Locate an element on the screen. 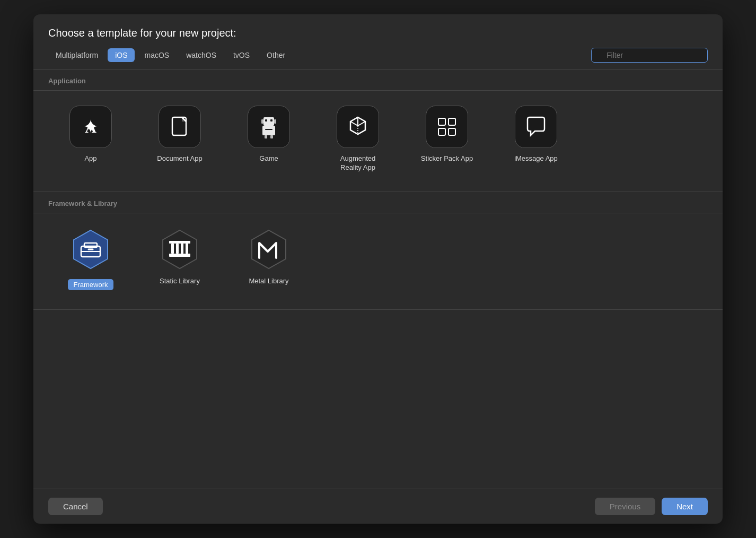 The image size is (756, 538). document-app-label: Document App is located at coordinates (179, 159).